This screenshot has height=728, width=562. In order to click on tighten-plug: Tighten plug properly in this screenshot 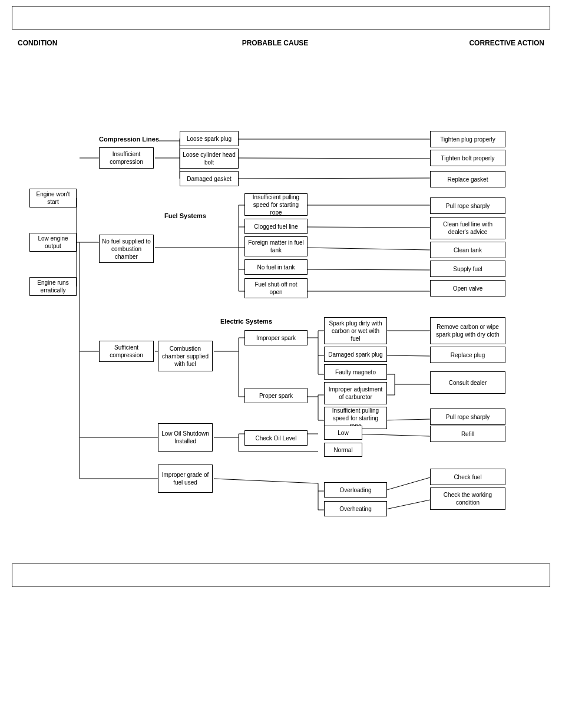, I will do `click(468, 139)`.